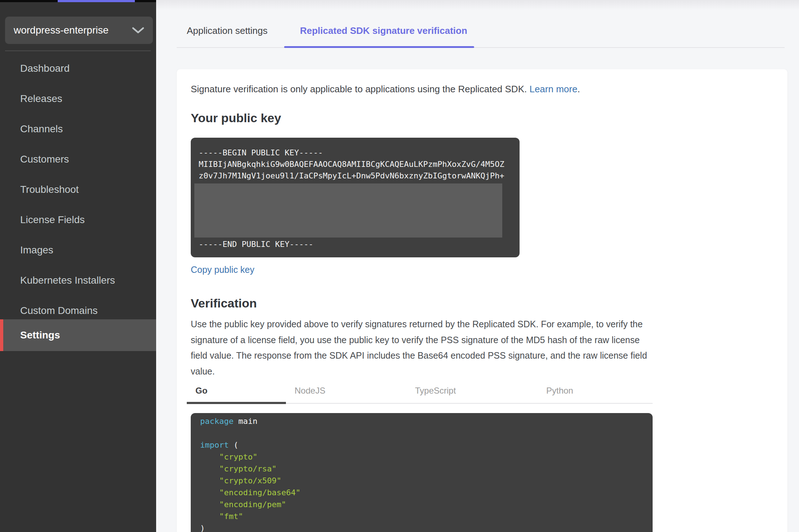  I want to click on intro-sentence: Signature verification is only applicabl…, so click(360, 89).